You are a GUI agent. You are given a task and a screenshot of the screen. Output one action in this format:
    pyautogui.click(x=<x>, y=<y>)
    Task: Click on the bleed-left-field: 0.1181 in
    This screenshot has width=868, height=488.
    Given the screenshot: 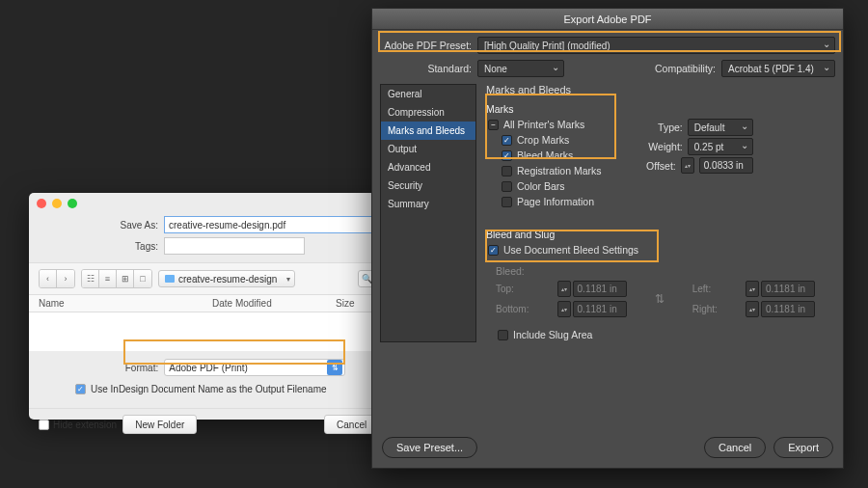 What is the action you would take?
    pyautogui.click(x=788, y=289)
    